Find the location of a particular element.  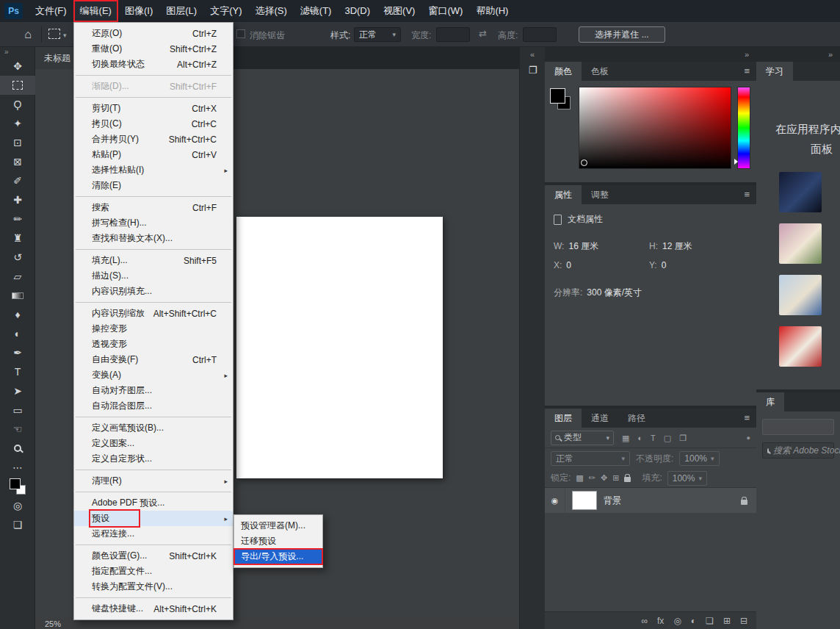

edit-menu-item-8: 合并拷贝(Y)Shift+Ctrl+C is located at coordinates (153, 140).